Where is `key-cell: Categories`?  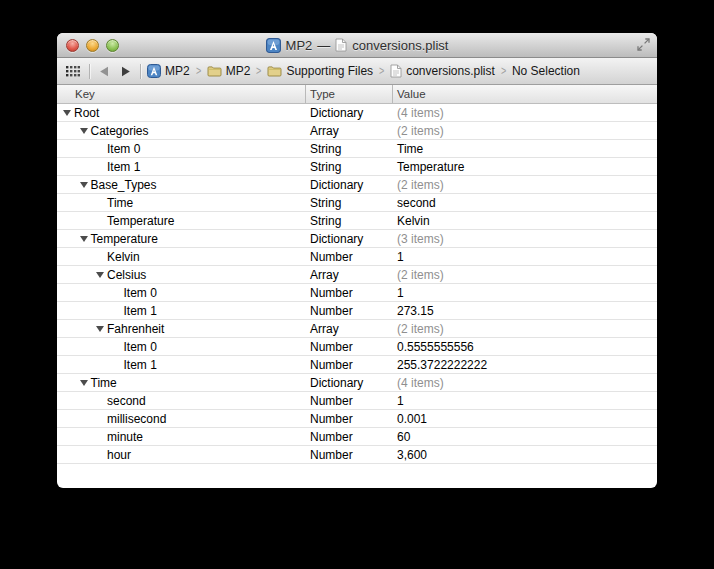
key-cell: Categories is located at coordinates (181, 131).